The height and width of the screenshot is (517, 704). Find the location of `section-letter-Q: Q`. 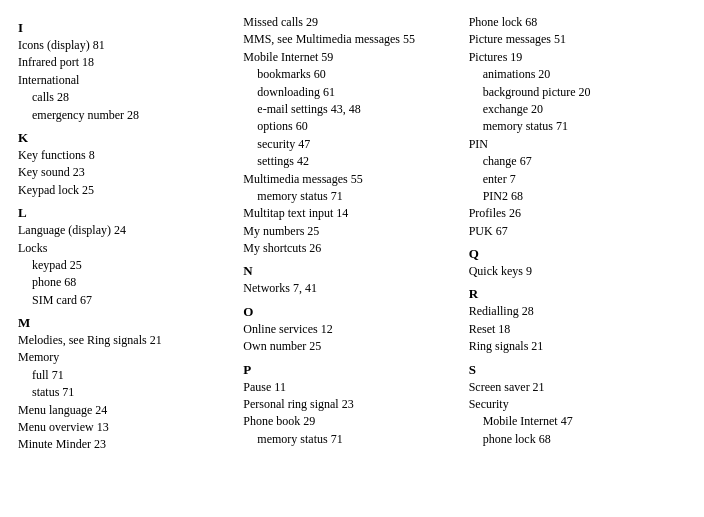

section-letter-Q: Q is located at coordinates (578, 254).